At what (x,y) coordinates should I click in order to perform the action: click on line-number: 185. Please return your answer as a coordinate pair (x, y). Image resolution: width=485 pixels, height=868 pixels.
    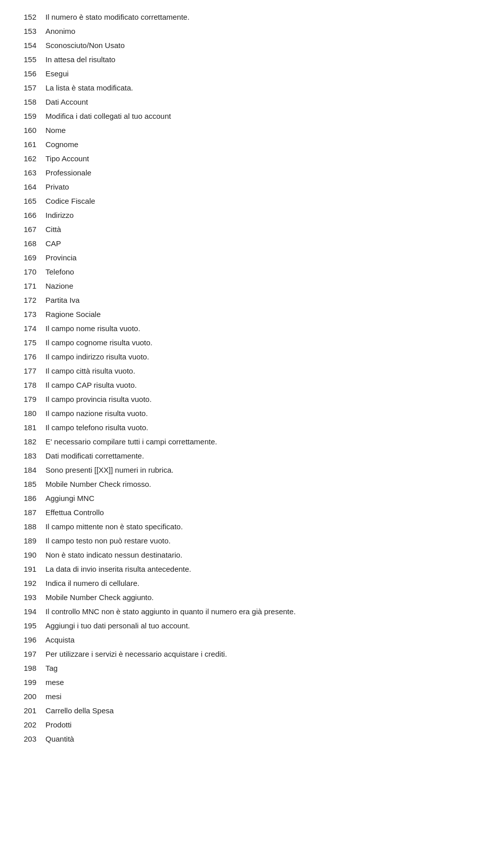
    Looking at the image, I should click on (30, 484).